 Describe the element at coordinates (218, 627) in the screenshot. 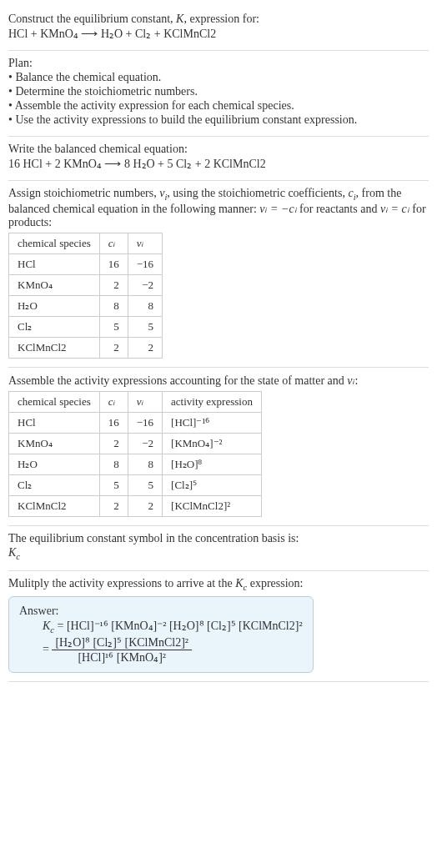

I see `final-section: Mulitply the activity expressions to arr…` at that location.